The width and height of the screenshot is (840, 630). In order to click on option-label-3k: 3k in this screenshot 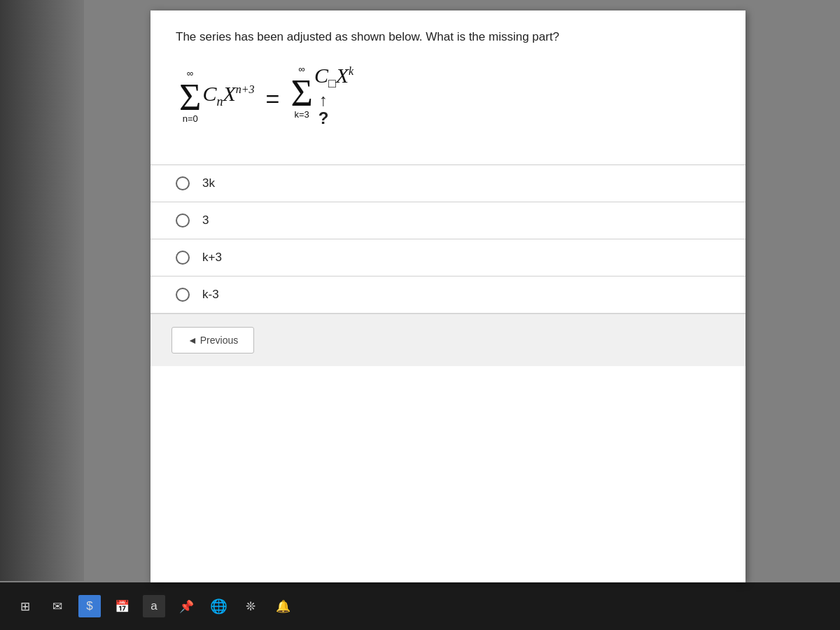, I will do `click(209, 183)`.